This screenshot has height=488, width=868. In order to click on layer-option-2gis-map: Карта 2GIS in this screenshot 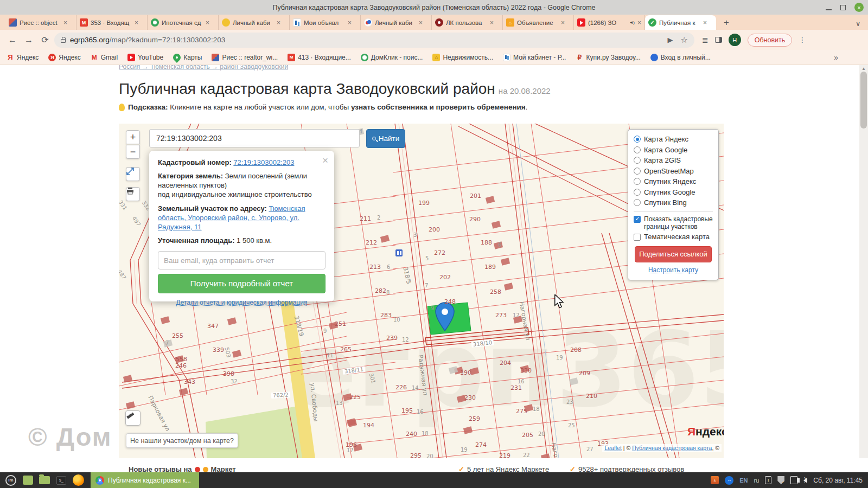, I will do `click(673, 160)`.